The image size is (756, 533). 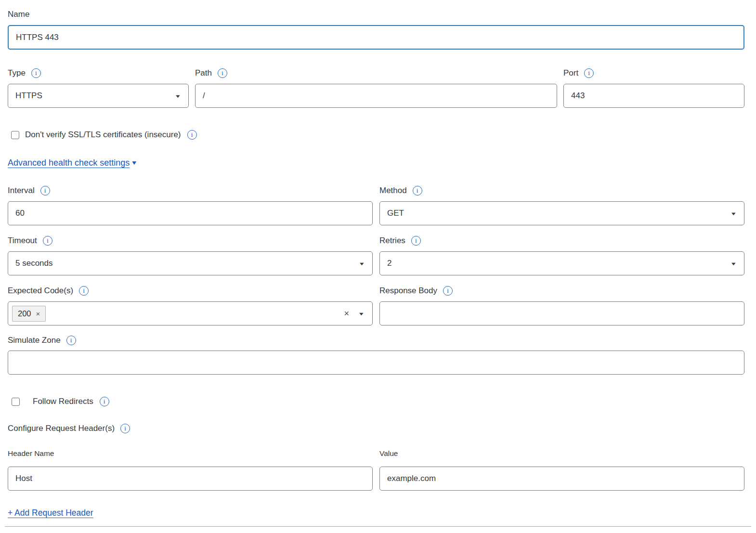 I want to click on timeout-label: Timeout, so click(x=22, y=241).